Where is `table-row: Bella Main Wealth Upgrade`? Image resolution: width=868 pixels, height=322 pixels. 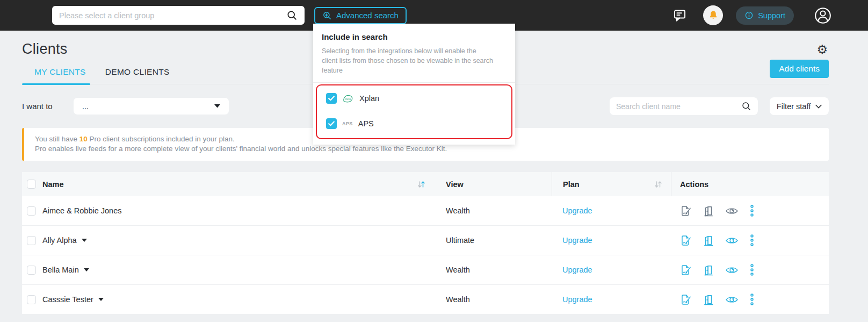 table-row: Bella Main Wealth Upgrade is located at coordinates (425, 270).